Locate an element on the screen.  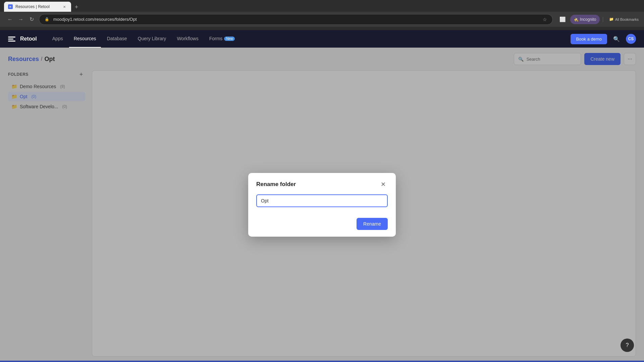
top-nav: Retool Apps Resources Database Query Lib… is located at coordinates (322, 39).